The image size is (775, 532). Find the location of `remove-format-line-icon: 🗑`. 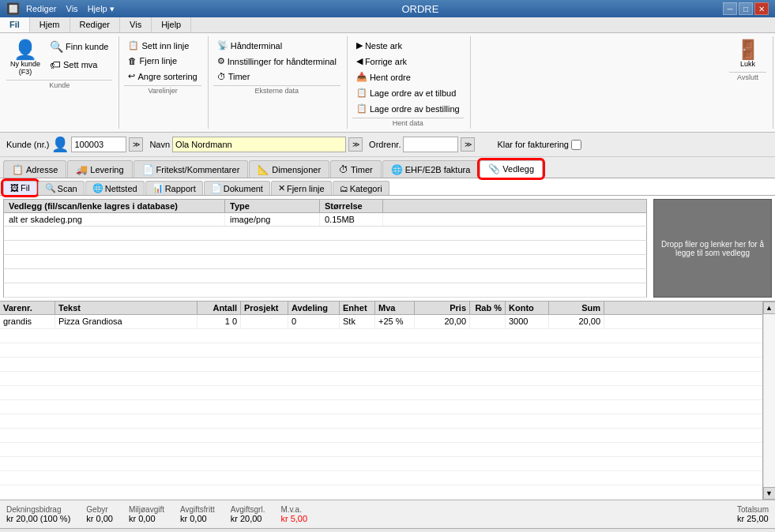

remove-format-line-icon: 🗑 is located at coordinates (133, 61).